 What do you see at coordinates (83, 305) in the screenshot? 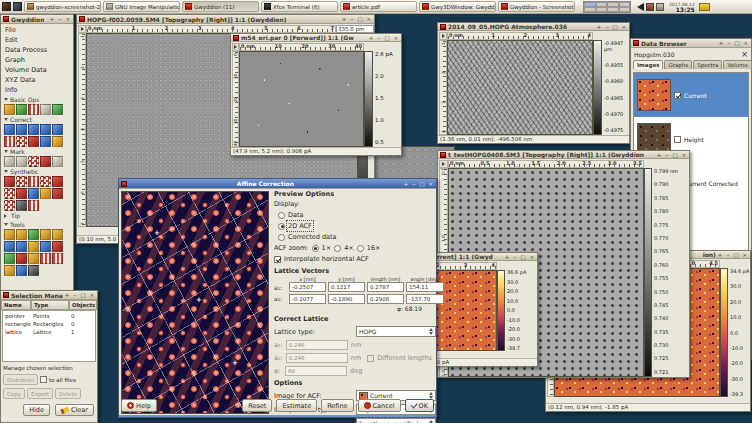
I see `column-objects: Objects` at bounding box center [83, 305].